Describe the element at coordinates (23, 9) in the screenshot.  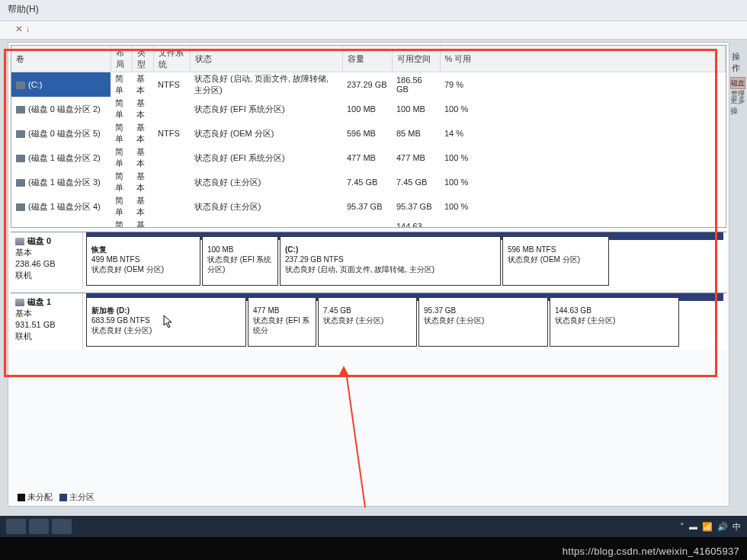
I see `menu-help: 帮助(H)` at that location.